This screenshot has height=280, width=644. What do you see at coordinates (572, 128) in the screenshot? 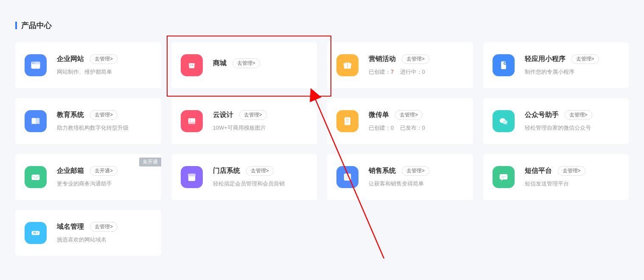
I see `card-desc: 轻松管理自家的微信公众号` at bounding box center [572, 128].